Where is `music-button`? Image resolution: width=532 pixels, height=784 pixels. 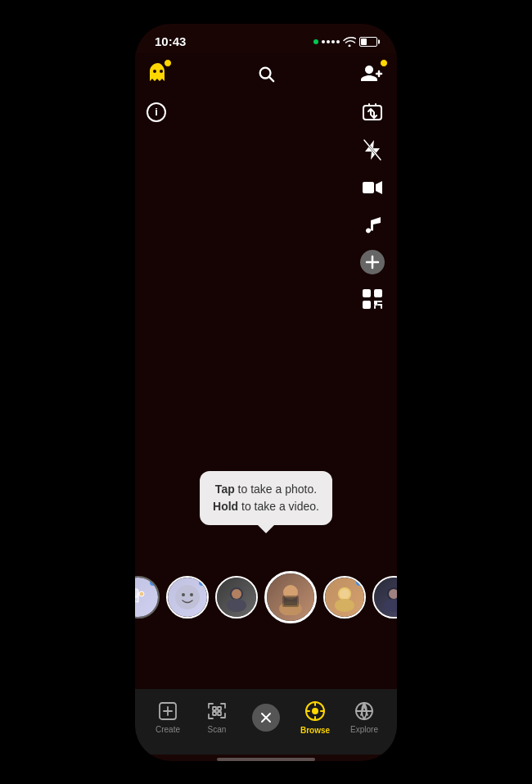
music-button is located at coordinates (372, 225).